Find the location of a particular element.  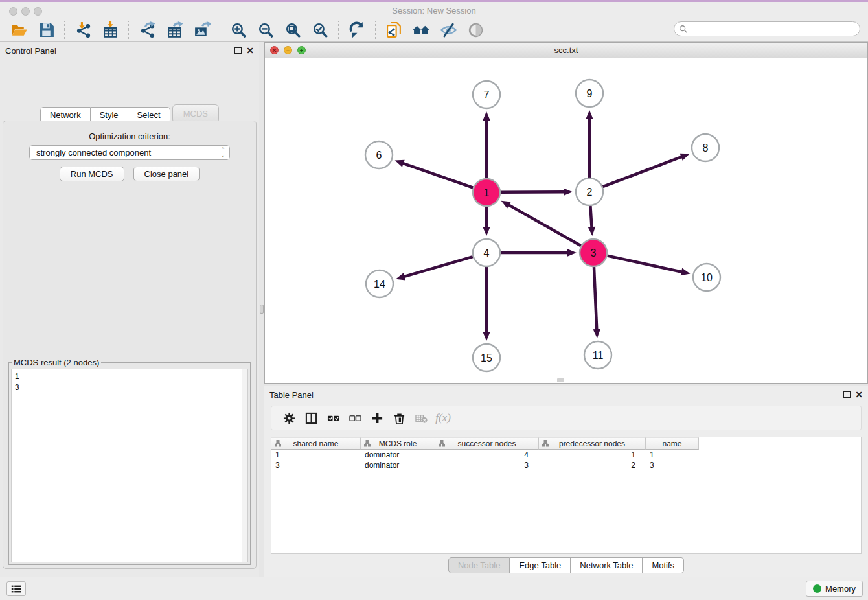

export-network-icon is located at coordinates (147, 30).